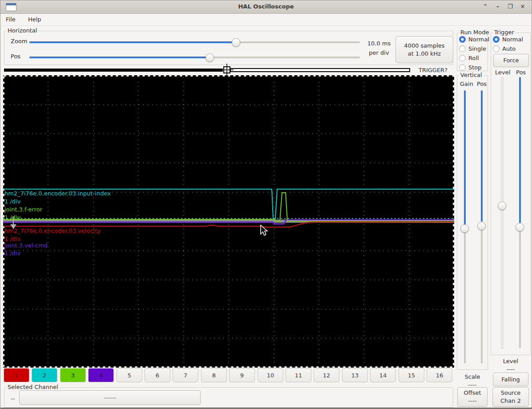 This screenshot has width=532, height=409. I want to click on channel-button-9: 9, so click(242, 375).